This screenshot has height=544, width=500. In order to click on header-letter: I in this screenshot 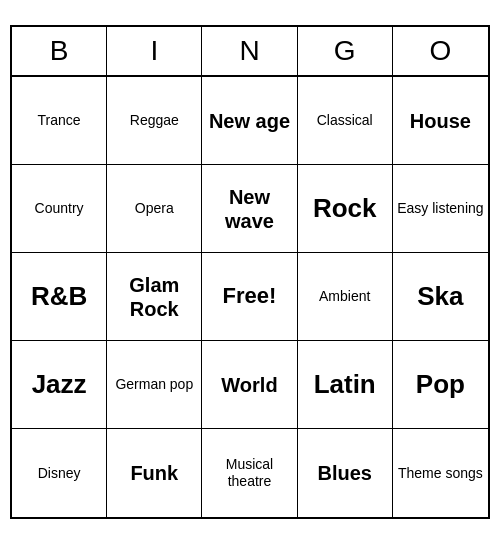, I will do `click(154, 51)`.